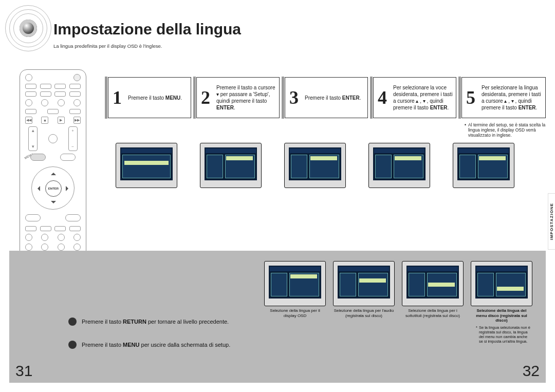 The width and height of the screenshot is (555, 392). Describe the element at coordinates (551, 221) in the screenshot. I see `section-tab: IMPOSTAZIONE` at that location.